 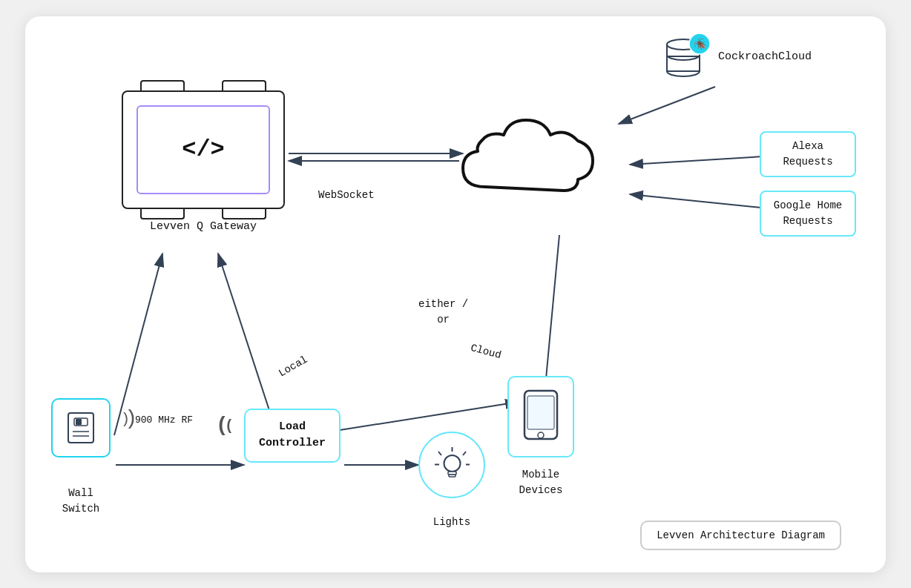 What do you see at coordinates (81, 428) in the screenshot?
I see `wall-switch-icon` at bounding box center [81, 428].